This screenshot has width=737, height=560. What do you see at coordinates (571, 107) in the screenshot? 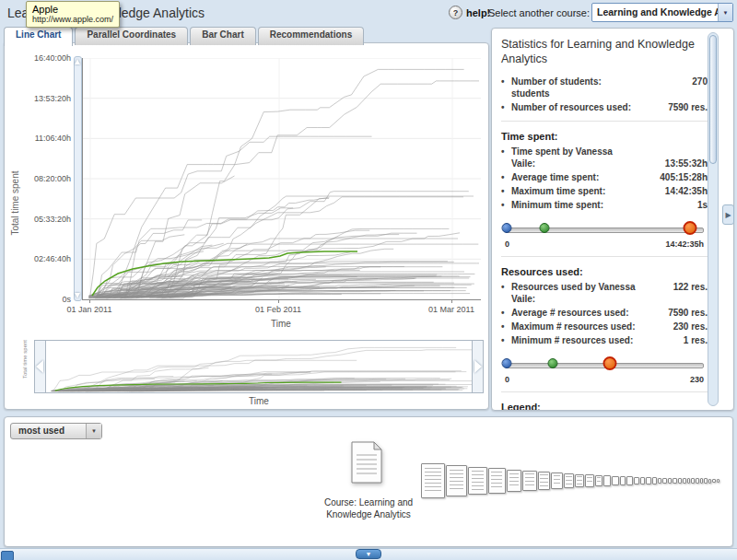
I see `stat-label: Number of resources used:` at bounding box center [571, 107].